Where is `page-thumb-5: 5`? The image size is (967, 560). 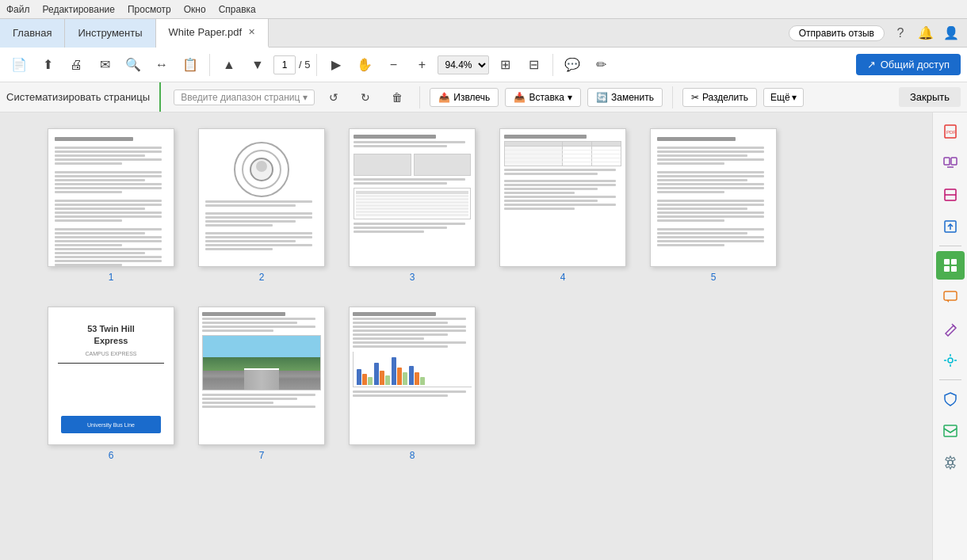
page-thumb-5: 5 is located at coordinates (713, 206).